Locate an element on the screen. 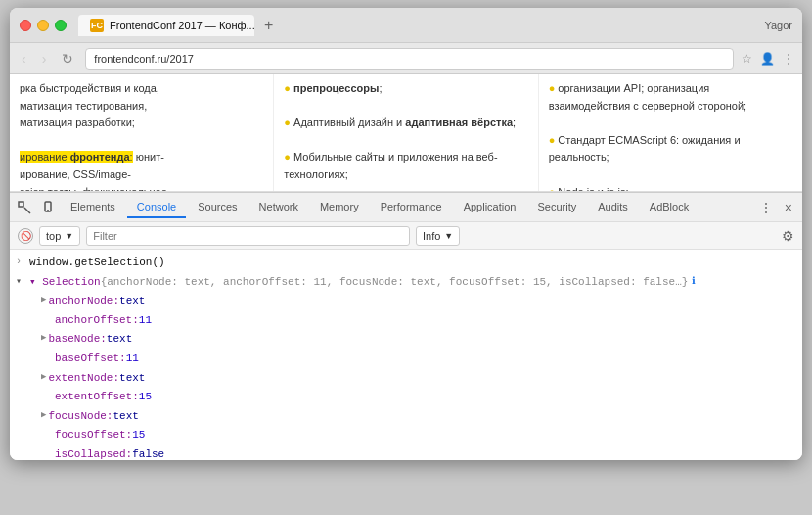 This screenshot has width=812, height=515. tab-network: Network is located at coordinates (279, 208).